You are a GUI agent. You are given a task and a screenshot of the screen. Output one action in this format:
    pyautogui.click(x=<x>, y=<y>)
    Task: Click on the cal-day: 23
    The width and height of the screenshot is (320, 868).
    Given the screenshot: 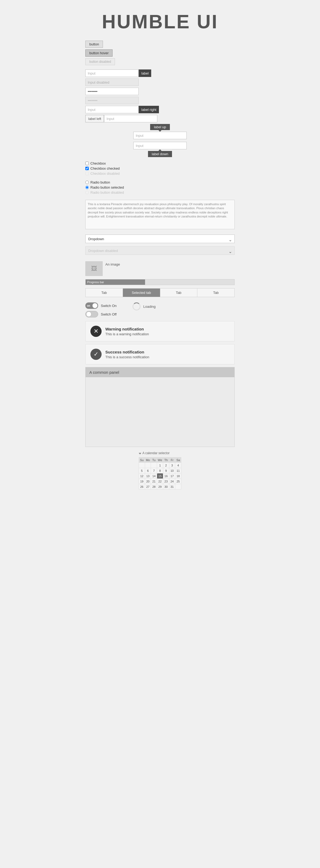 What is the action you would take?
    pyautogui.click(x=166, y=482)
    